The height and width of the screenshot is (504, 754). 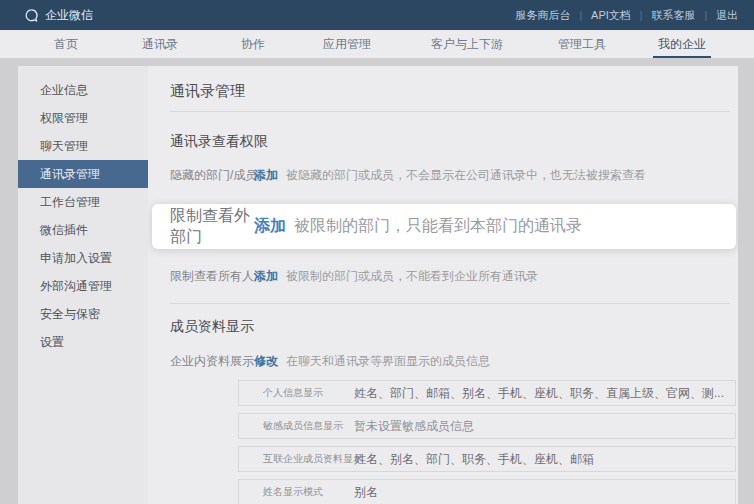 I want to click on app-logo: 企业微信, so click(x=58, y=16).